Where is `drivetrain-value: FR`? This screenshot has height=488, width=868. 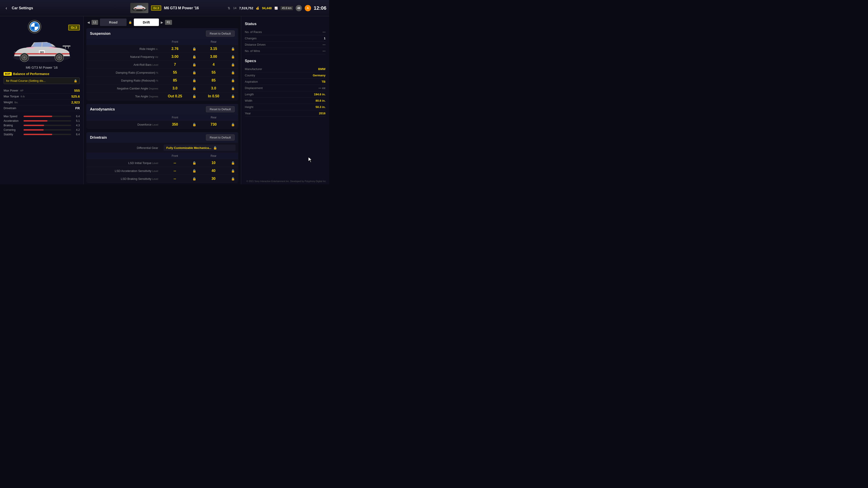
drivetrain-value: FR is located at coordinates (78, 108).